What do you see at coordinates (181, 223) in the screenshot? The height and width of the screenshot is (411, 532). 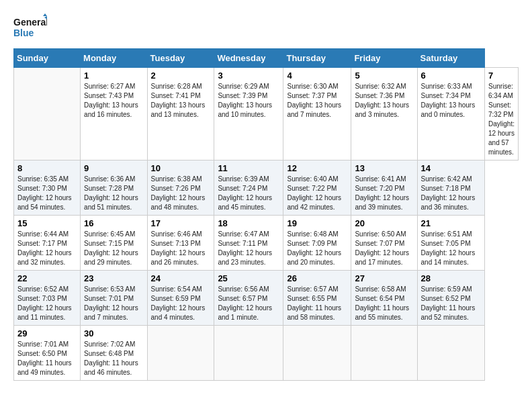 I see `day-number: 17` at bounding box center [181, 223].